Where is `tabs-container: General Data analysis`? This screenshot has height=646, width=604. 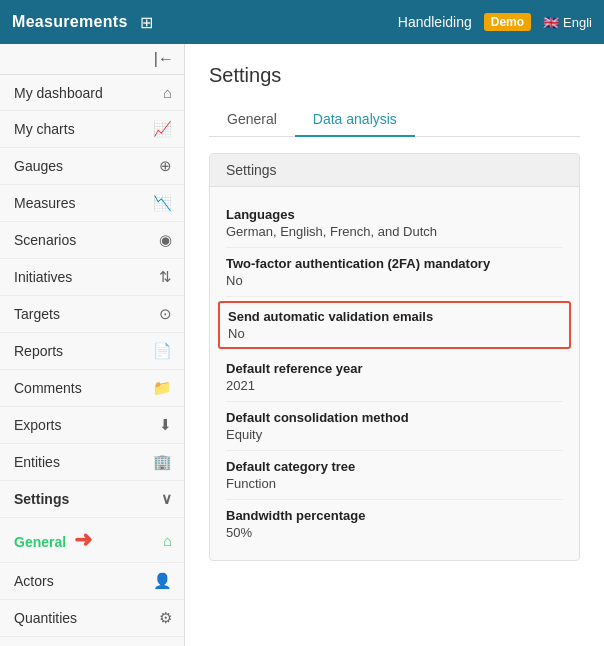 tabs-container: General Data analysis is located at coordinates (394, 120).